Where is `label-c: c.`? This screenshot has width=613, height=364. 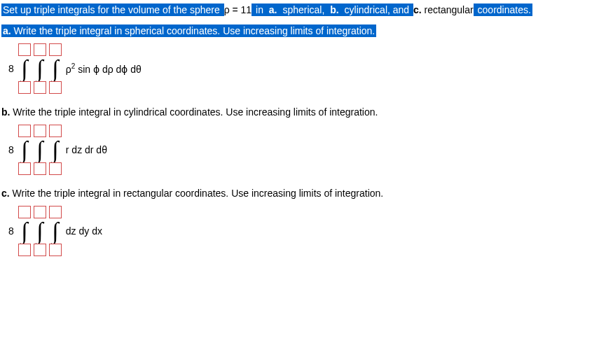
label-c: c. is located at coordinates (418, 10).